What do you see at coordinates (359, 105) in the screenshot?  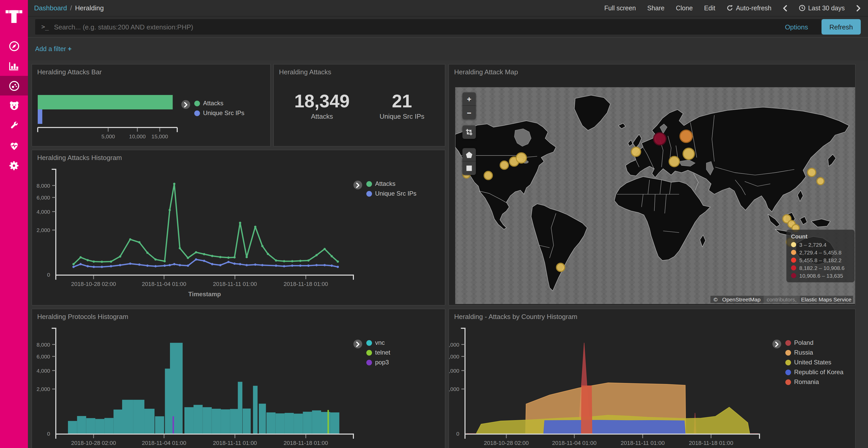 I see `panel-heralding-attacks-metric: Heralding Attacks 18,349 Attacks 21 Uniq…` at bounding box center [359, 105].